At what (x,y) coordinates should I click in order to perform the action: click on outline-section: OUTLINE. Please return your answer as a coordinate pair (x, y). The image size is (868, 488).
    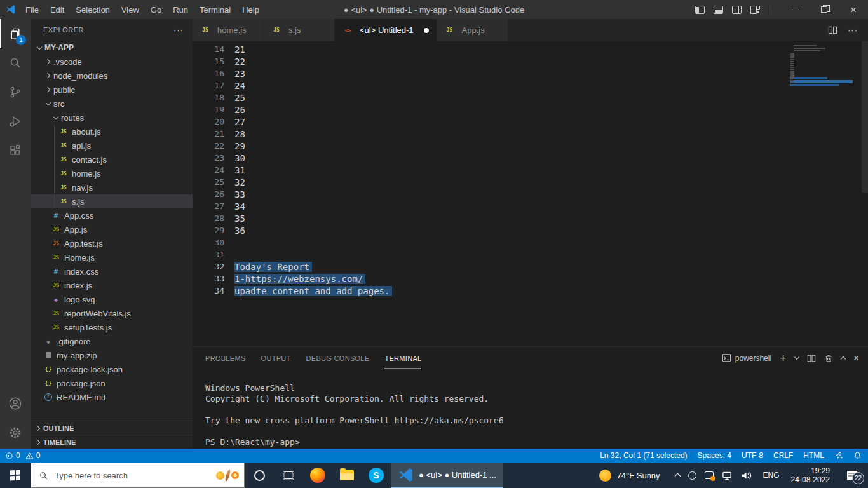
    Looking at the image, I should click on (112, 428).